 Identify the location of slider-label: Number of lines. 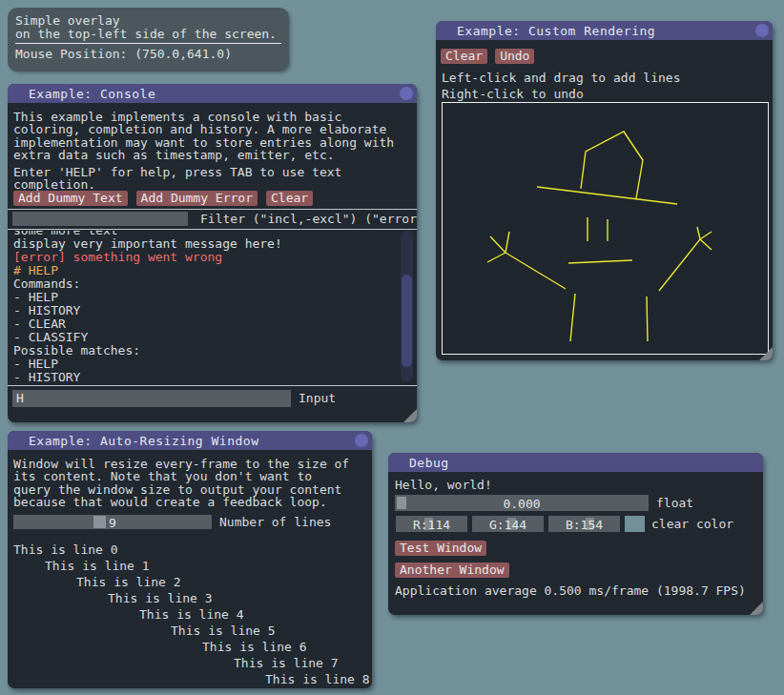
(275, 522).